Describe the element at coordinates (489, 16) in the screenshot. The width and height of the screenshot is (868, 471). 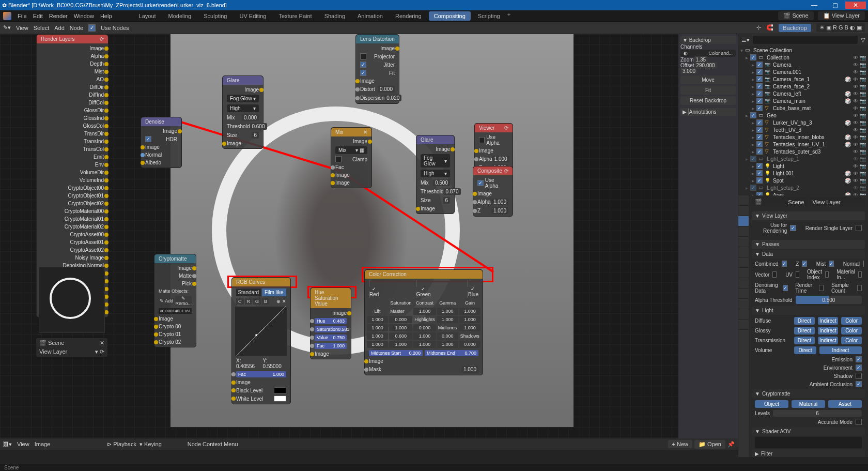
I see `tab-scripting: Scripting` at that location.